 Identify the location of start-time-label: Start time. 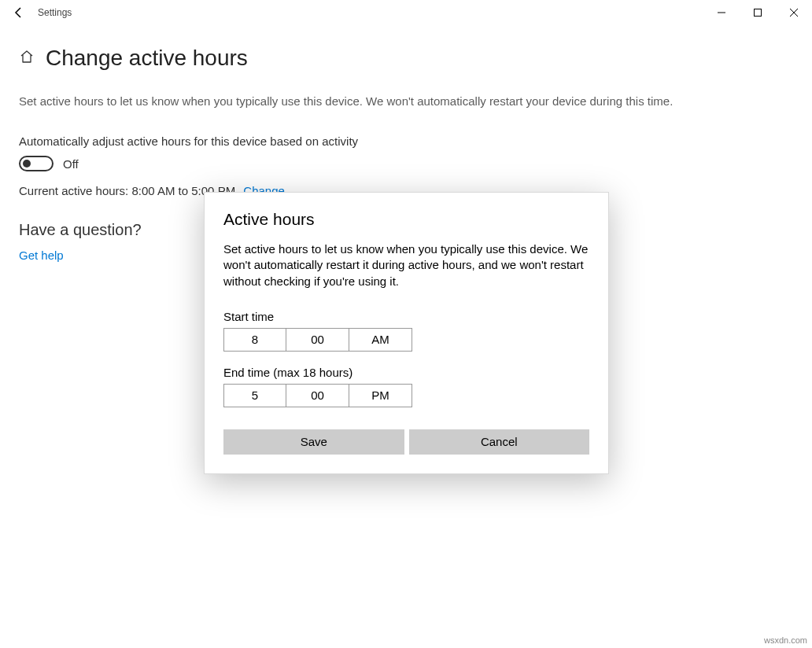
(406, 316).